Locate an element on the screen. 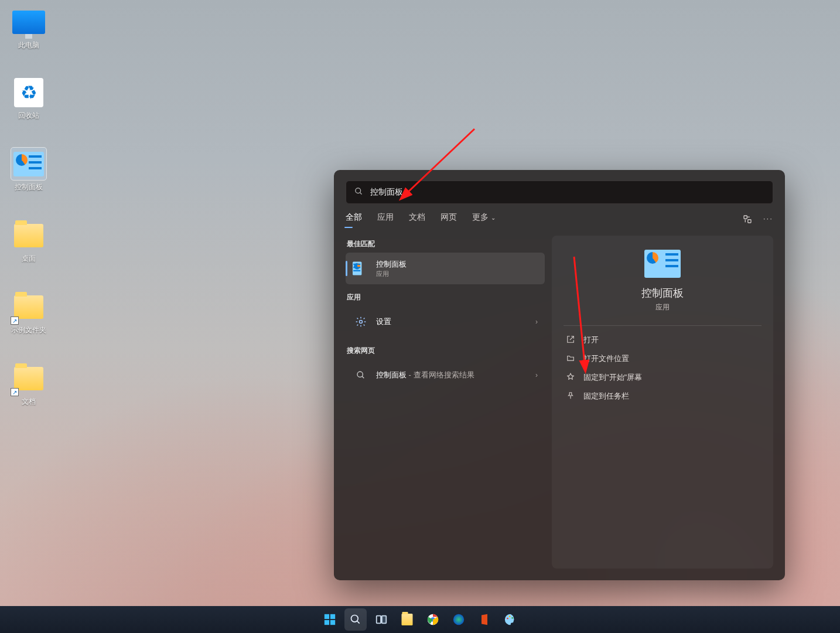  desktop-icon-label: 桌面 is located at coordinates (29, 259).